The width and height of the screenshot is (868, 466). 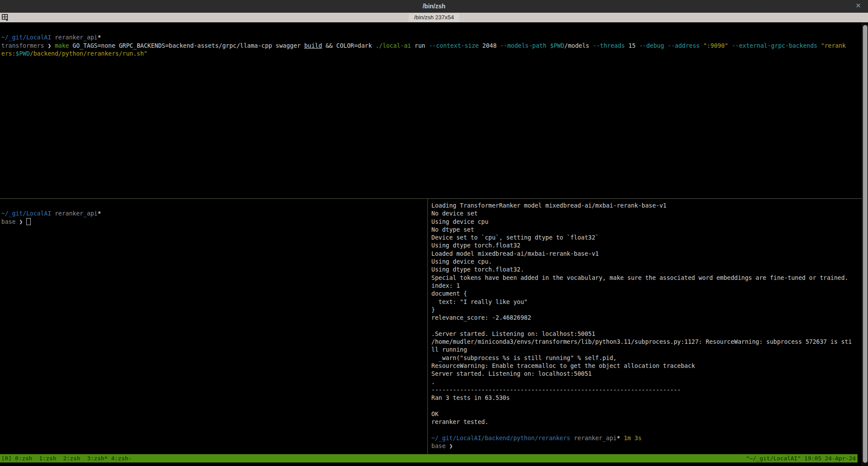 What do you see at coordinates (23, 46) in the screenshot?
I see `terminal-text: transformers` at bounding box center [23, 46].